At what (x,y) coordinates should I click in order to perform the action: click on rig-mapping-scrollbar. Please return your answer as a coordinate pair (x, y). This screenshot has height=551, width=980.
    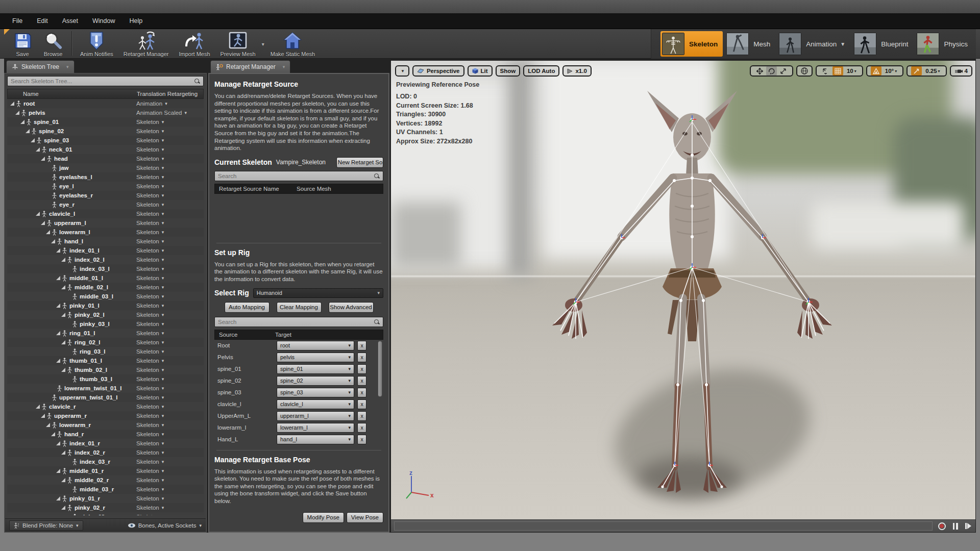
    Looking at the image, I should click on (380, 369).